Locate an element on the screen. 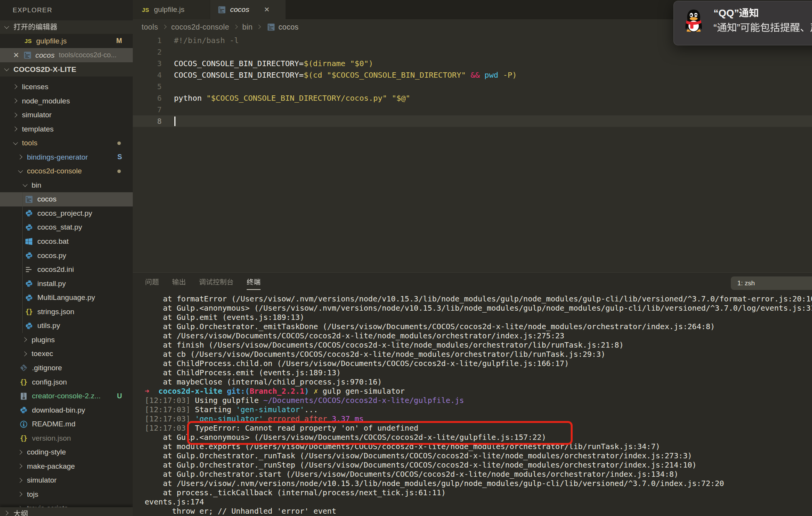  tree-item-tojs: tojs is located at coordinates (66, 494).